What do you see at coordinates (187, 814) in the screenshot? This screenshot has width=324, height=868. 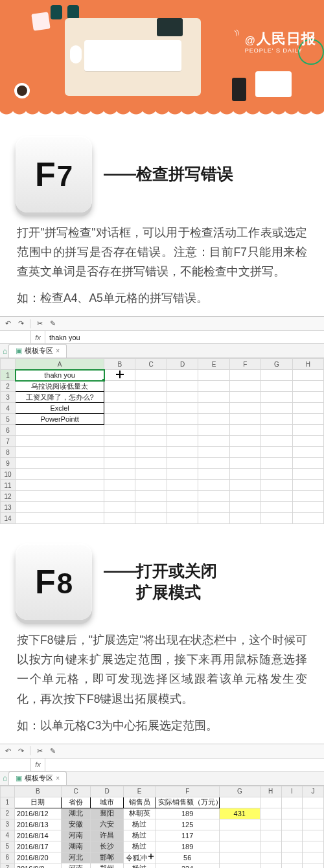 I see `cell: 189` at bounding box center [187, 814].